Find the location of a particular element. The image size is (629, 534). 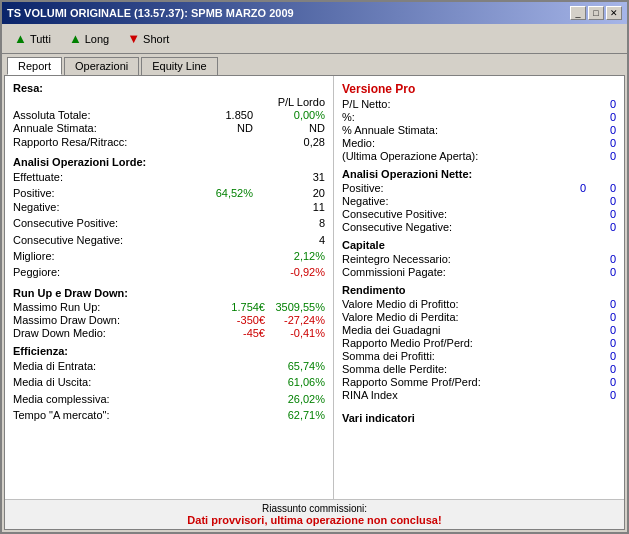

assoluta-row: Assoluta Totale: 1.850 0,00% is located at coordinates (169, 115).